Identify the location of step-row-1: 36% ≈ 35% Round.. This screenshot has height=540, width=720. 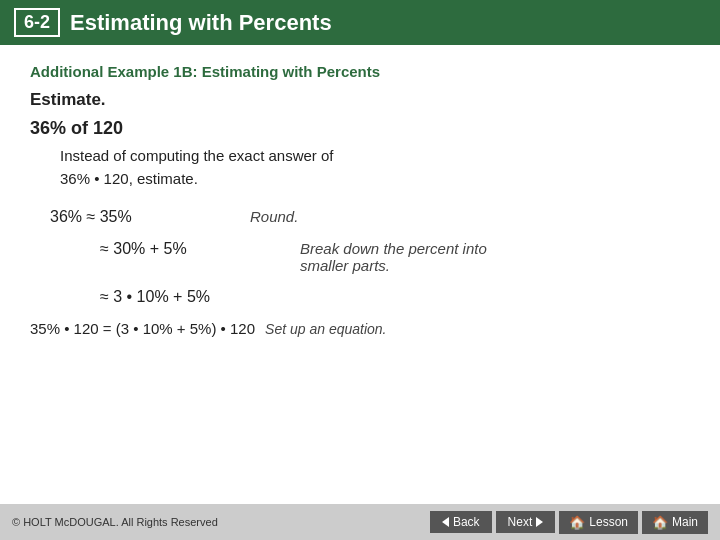
(370, 217).